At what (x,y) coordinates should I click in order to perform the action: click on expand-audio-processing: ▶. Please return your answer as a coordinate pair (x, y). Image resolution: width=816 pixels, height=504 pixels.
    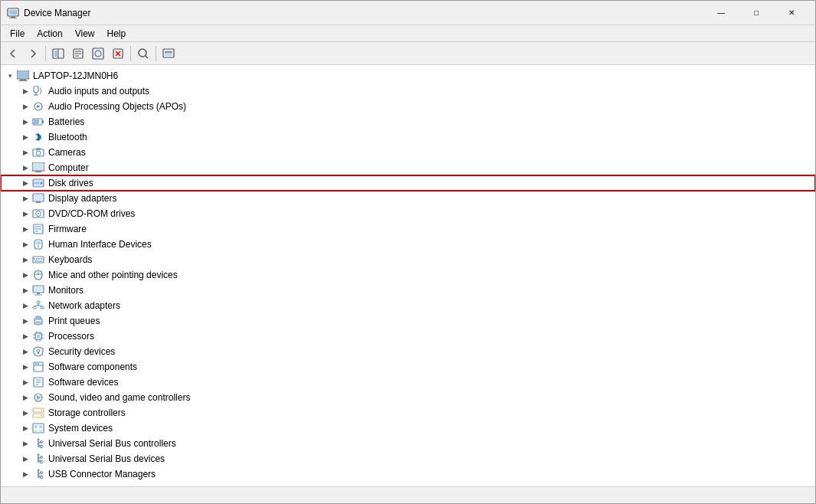
    Looking at the image, I should click on (25, 106).